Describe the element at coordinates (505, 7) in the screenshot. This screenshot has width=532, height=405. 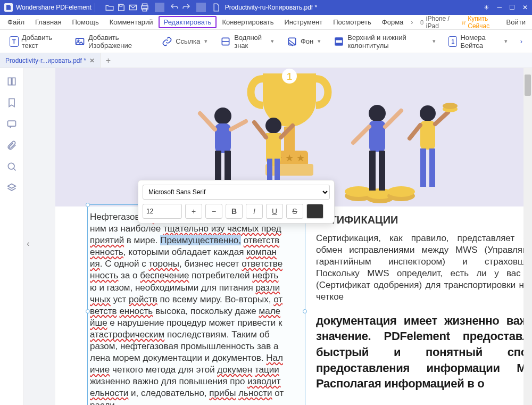
I see `window-controls: ☀ ─ ☐ ✕` at that location.